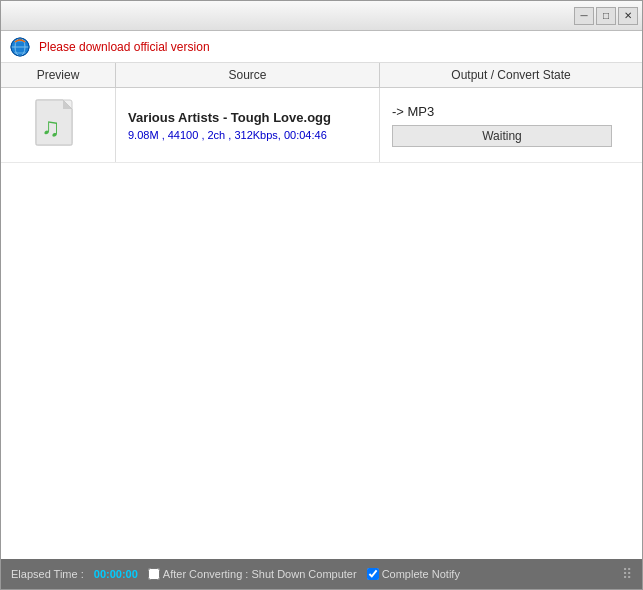 The height and width of the screenshot is (590, 643). I want to click on cell-preview: ♫, so click(58, 125).